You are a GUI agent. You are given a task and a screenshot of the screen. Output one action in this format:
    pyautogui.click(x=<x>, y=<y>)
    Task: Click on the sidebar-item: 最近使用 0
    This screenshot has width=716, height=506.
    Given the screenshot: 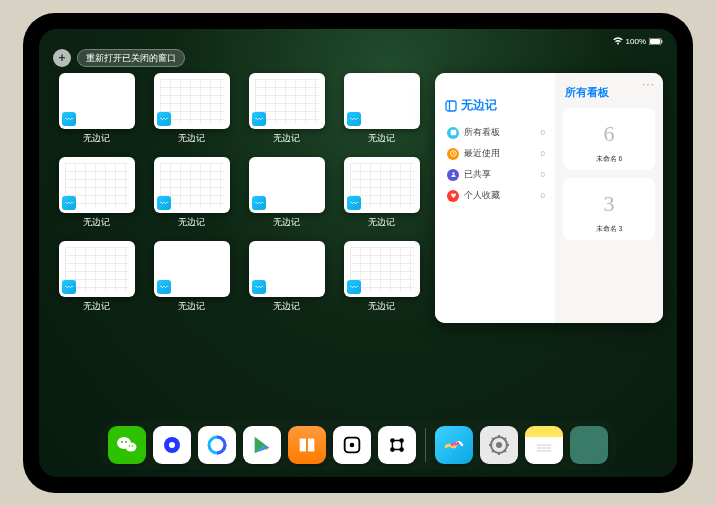 What is the action you would take?
    pyautogui.click(x=496, y=154)
    